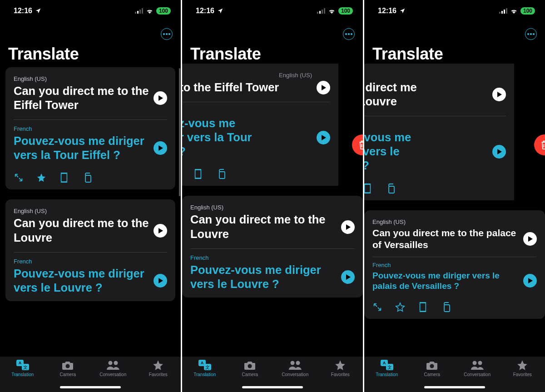  Describe the element at coordinates (180, 132) in the screenshot. I see `scroll-indicator` at that location.